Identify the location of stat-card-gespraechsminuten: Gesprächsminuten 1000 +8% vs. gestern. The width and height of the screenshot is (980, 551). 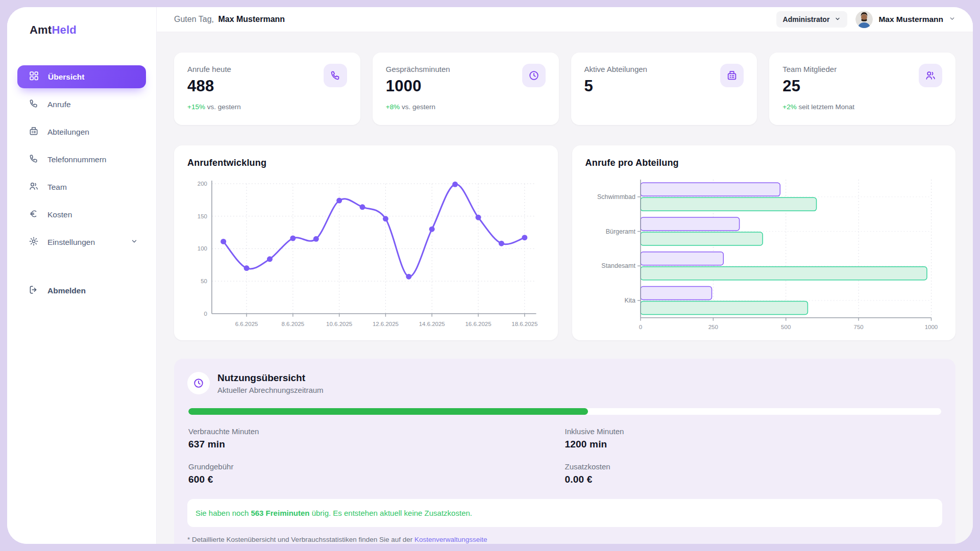
(465, 89).